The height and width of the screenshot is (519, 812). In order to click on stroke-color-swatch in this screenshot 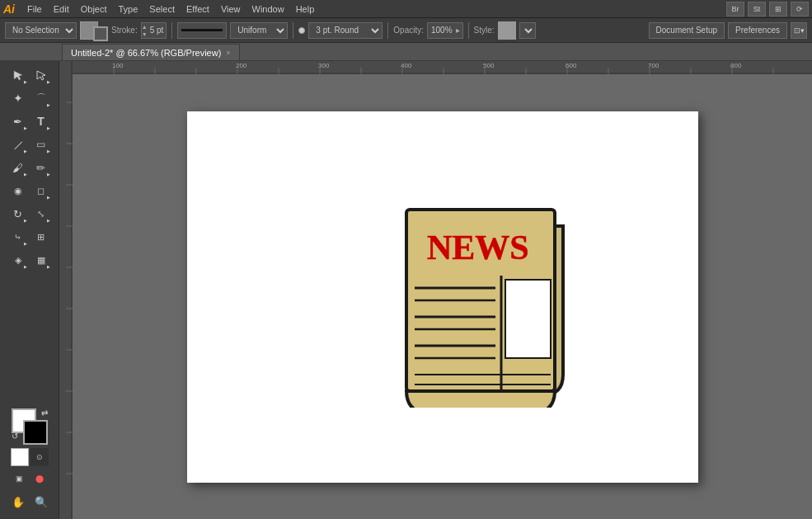, I will do `click(101, 34)`.